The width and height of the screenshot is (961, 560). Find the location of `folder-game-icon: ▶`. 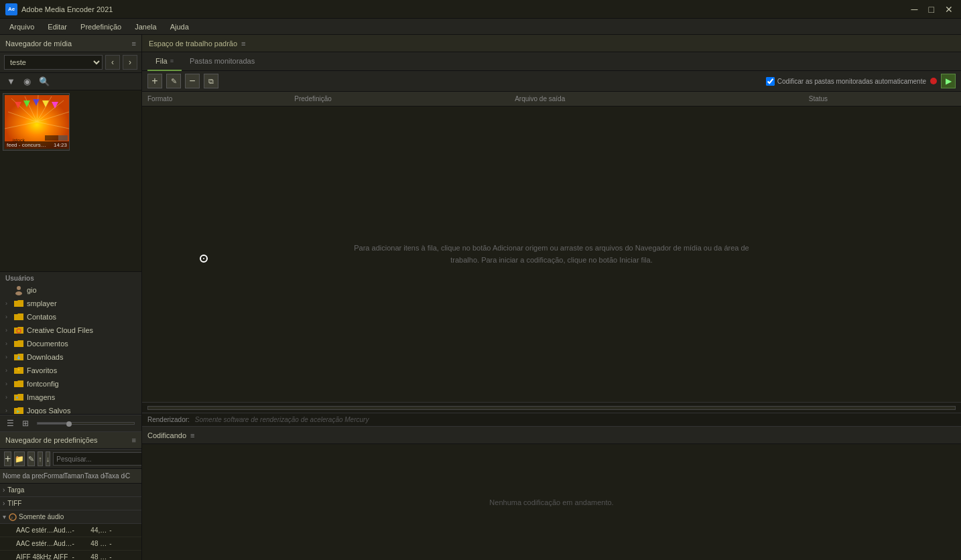

folder-game-icon: ▶ is located at coordinates (19, 410).